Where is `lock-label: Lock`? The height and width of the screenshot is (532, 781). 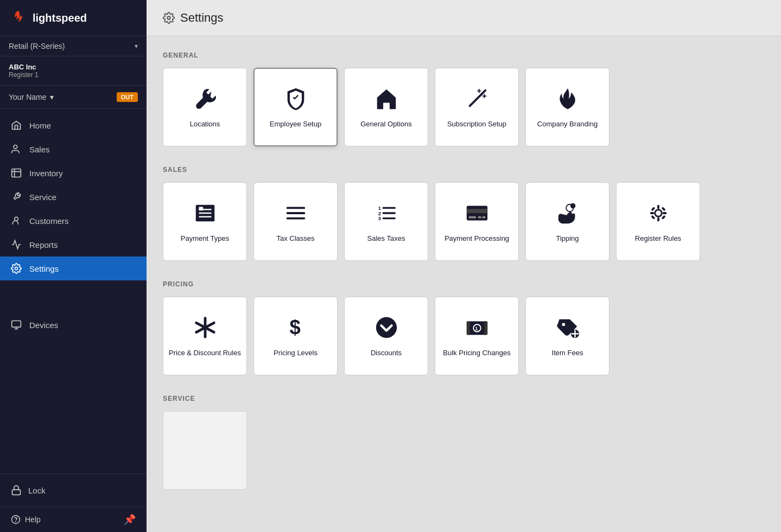
lock-label: Lock is located at coordinates (37, 490).